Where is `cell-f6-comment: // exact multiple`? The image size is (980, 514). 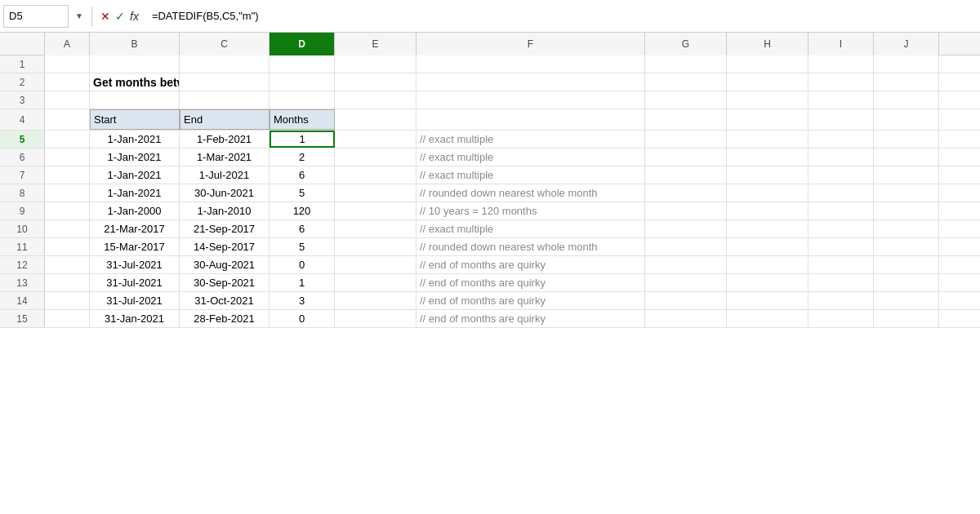
cell-f6-comment: // exact multiple is located at coordinates (531, 157).